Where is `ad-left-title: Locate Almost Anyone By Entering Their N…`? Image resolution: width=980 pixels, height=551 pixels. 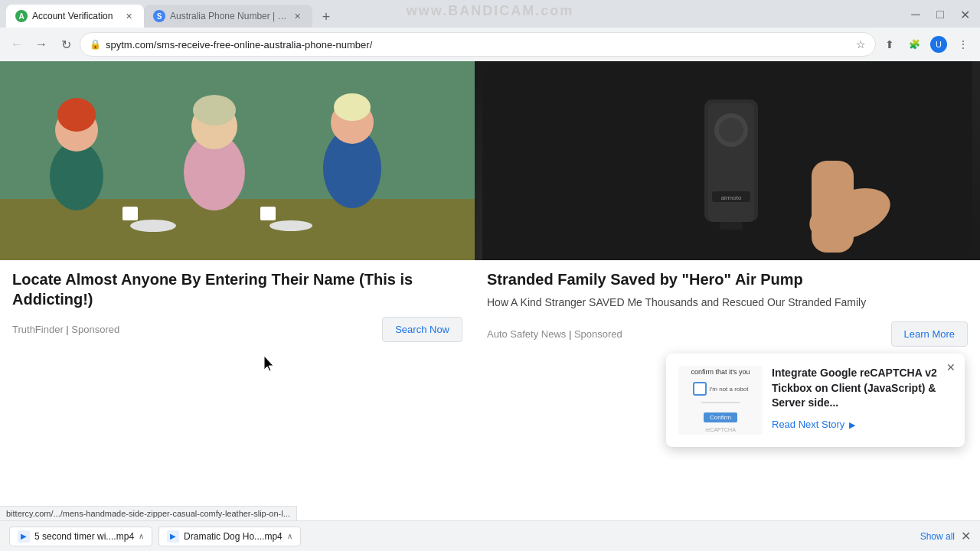
ad-left-title: Locate Almost Anyone By Entering Their N… is located at coordinates (237, 286).